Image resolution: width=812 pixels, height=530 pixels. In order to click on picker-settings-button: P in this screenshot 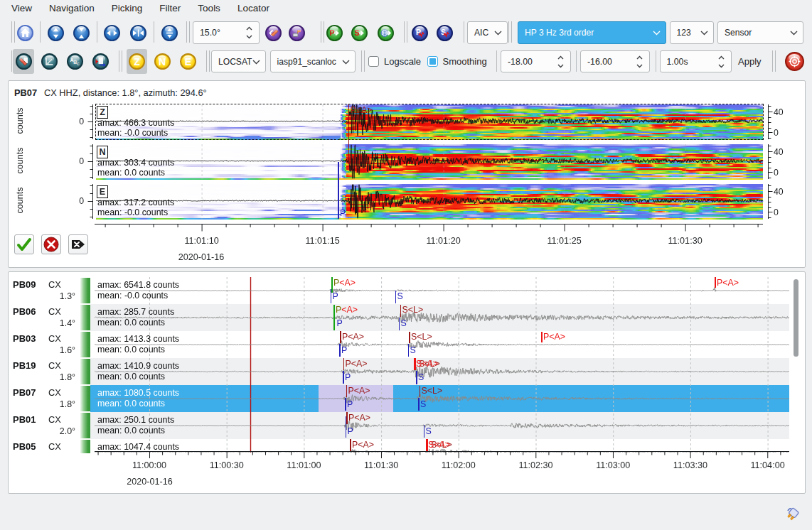, I will do `click(297, 33)`.